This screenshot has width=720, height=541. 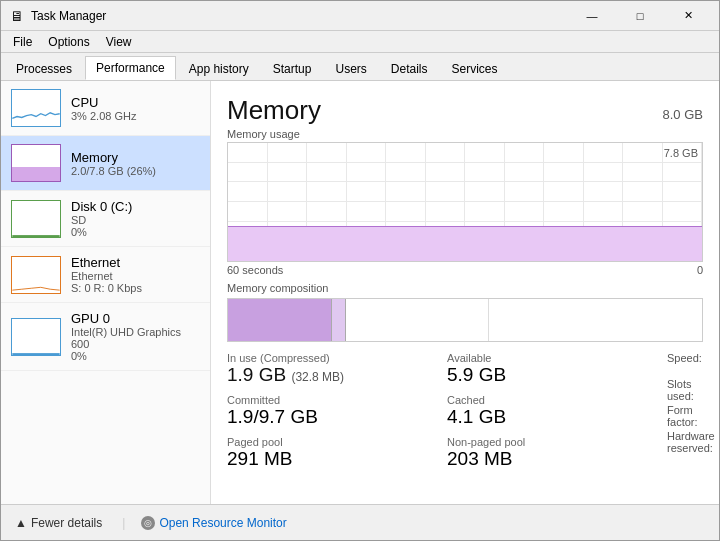 I want to click on available-label: Available, so click(x=557, y=358).